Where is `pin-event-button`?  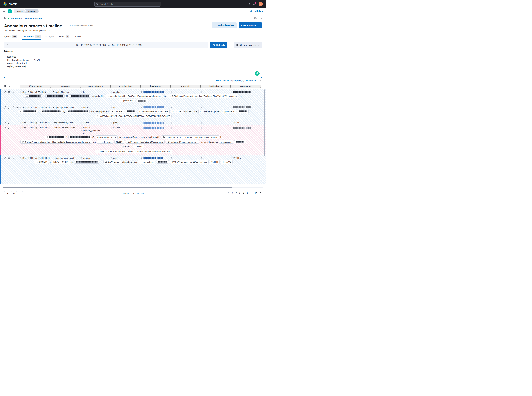 pin-event-button is located at coordinates (13, 158).